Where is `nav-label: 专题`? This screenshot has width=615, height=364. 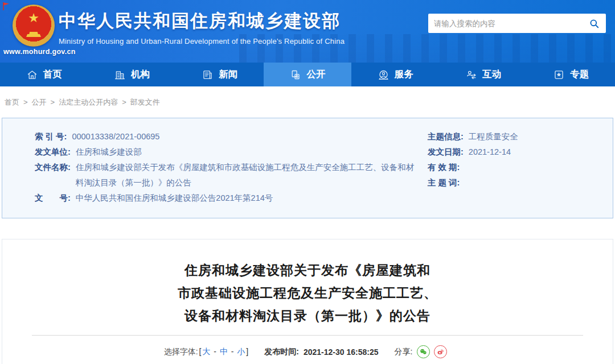
nav-label: 专题 is located at coordinates (580, 75).